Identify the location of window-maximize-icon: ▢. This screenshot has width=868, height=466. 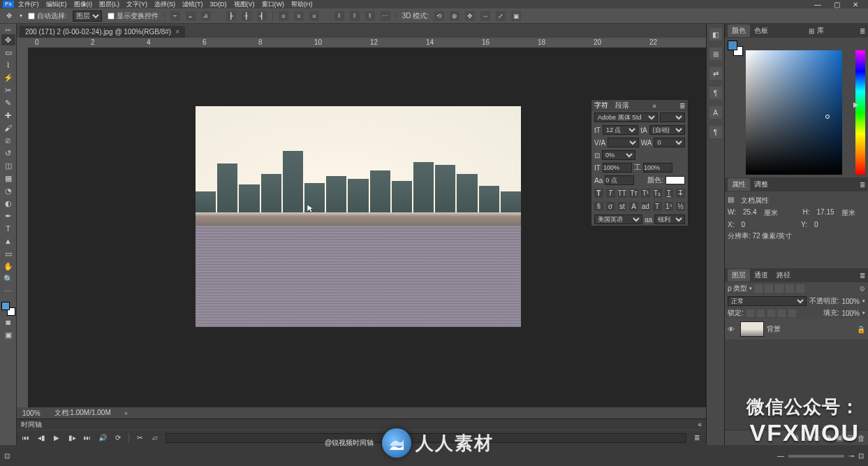
(837, 4).